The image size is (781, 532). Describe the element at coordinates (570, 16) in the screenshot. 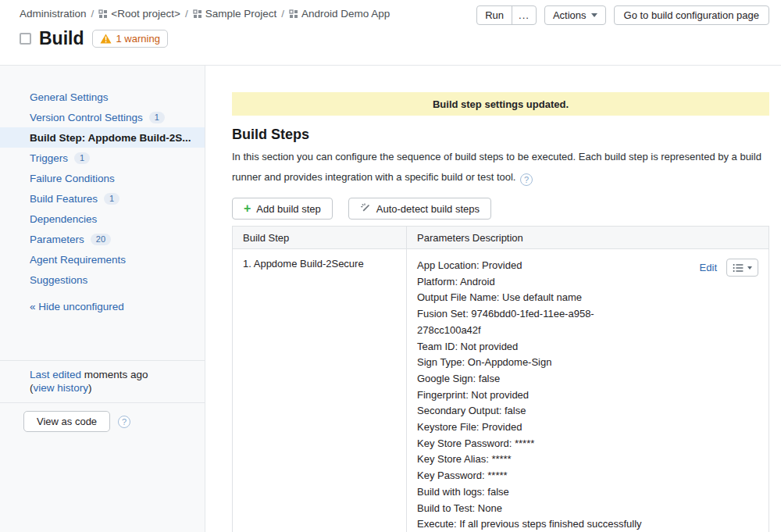

I see `actions-label: Actions` at that location.